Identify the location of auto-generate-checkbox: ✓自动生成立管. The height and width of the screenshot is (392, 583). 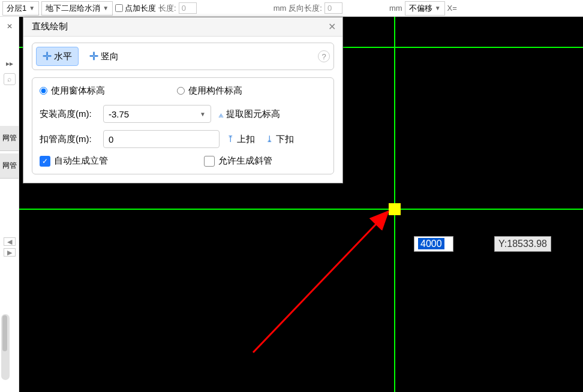
(74, 161).